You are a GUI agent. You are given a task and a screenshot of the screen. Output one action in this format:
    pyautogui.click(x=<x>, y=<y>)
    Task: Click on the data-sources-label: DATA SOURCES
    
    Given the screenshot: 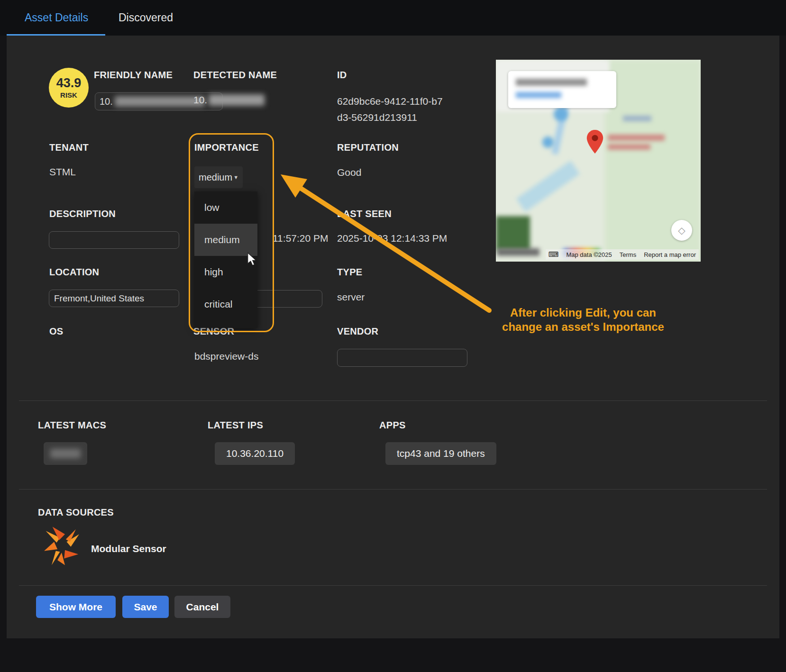 What is the action you would take?
    pyautogui.click(x=76, y=513)
    